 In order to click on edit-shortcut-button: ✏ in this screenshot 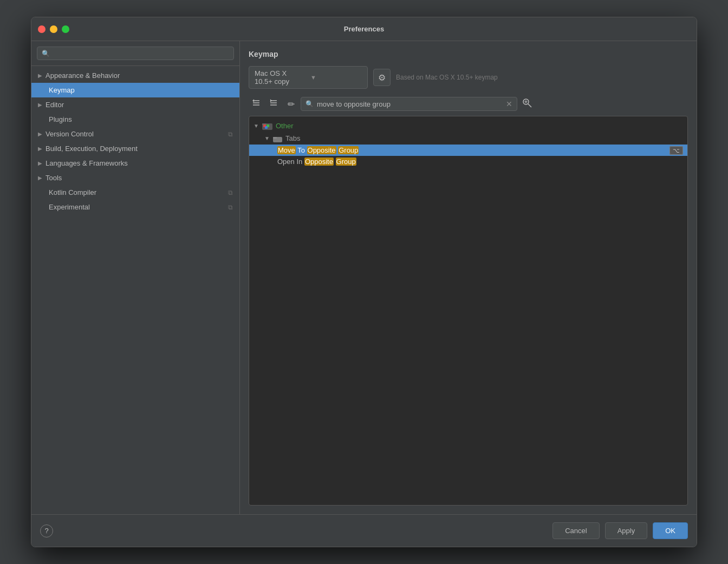, I will do `click(291, 104)`.